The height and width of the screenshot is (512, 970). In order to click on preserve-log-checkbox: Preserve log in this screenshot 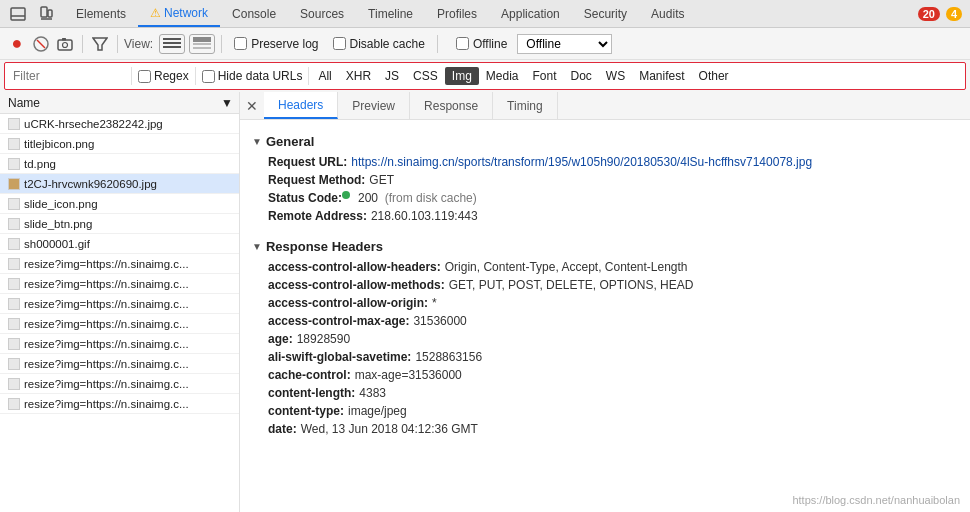, I will do `click(276, 44)`.